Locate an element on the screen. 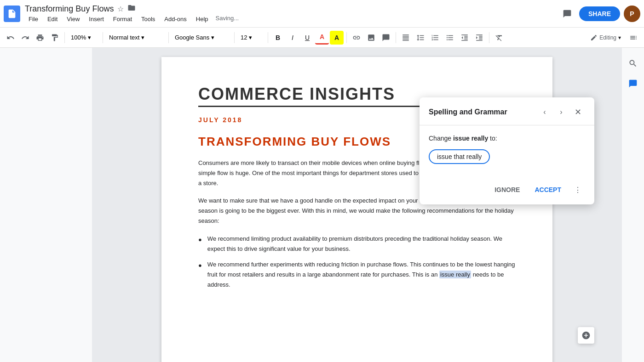 Image resolution: width=644 pixels, height=362 pixels. insert-image-button is located at coordinates (371, 38).